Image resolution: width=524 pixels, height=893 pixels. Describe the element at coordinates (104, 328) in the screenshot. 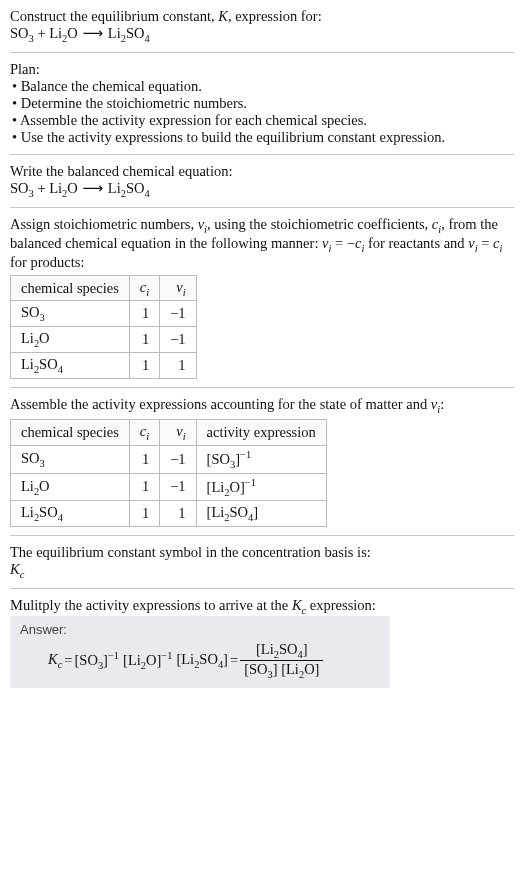

I see `stoichiometry-table-1: chemical species ci νi SO3 1 −1 Li2O 1 −…` at that location.